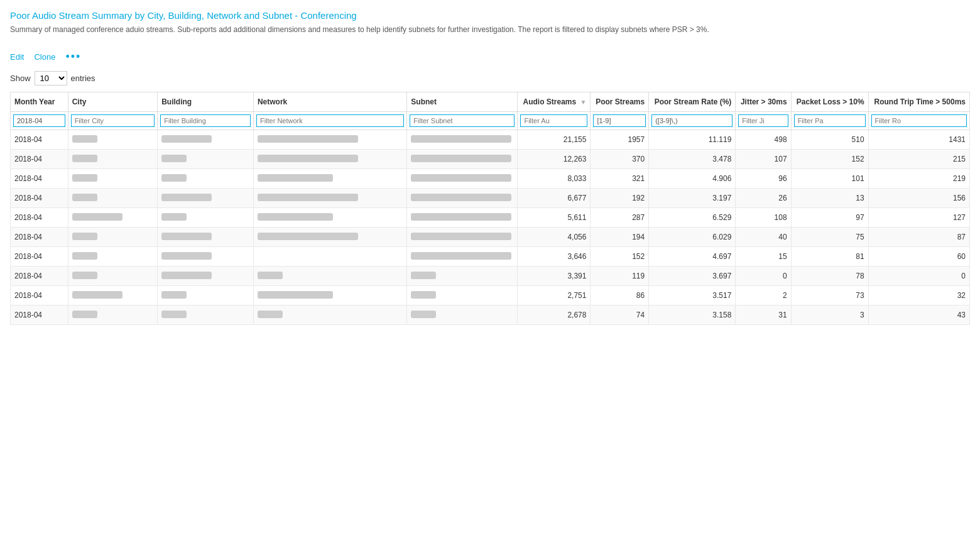  What do you see at coordinates (619, 295) in the screenshot?
I see `cell-poor-streams: 86` at bounding box center [619, 295].